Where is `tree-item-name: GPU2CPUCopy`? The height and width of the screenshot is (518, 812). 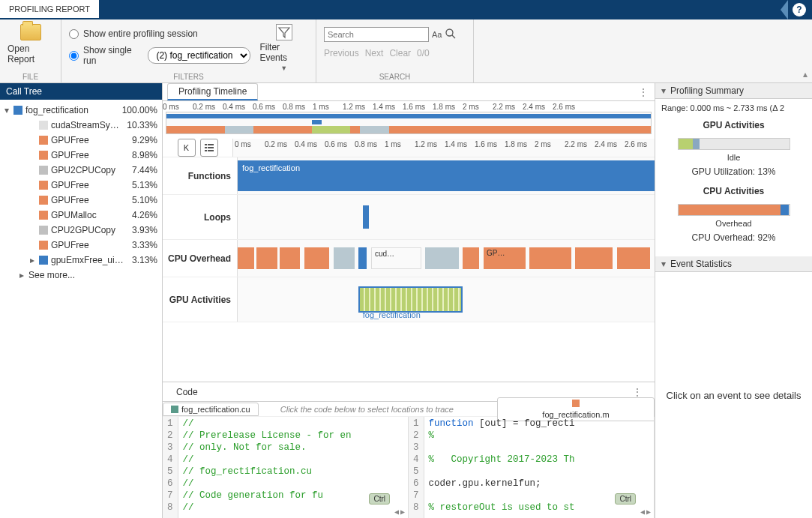
tree-item-name: GPU2CPUCopy is located at coordinates (88, 170).